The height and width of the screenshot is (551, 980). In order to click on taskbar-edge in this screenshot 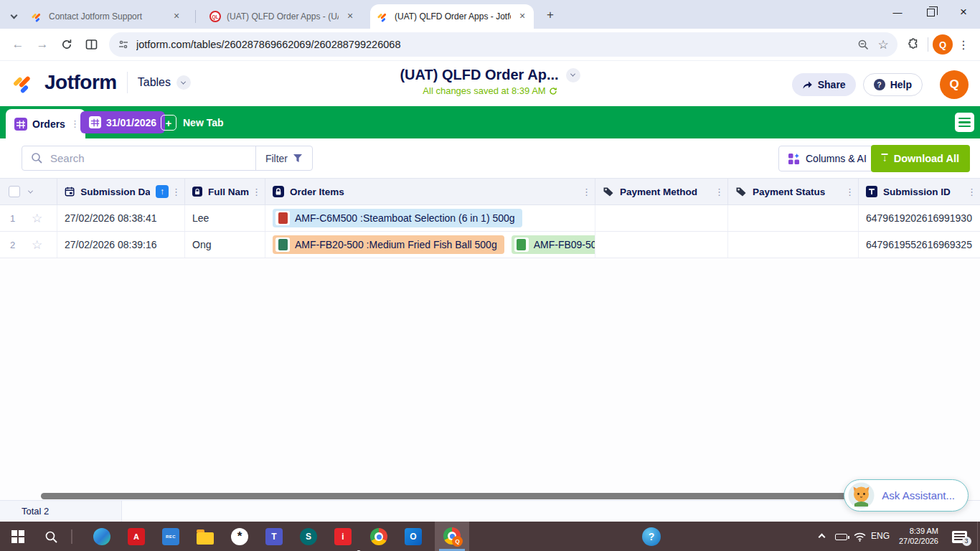, I will do `click(102, 537)`.